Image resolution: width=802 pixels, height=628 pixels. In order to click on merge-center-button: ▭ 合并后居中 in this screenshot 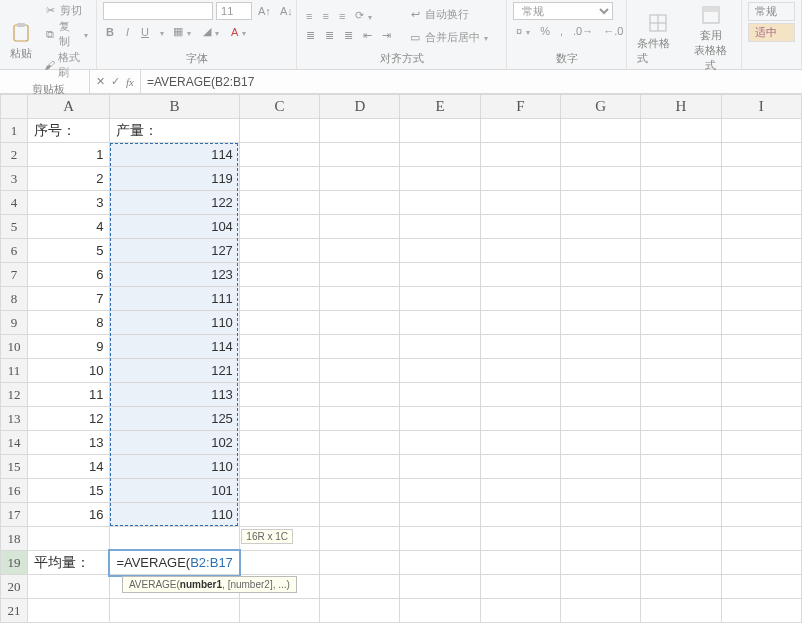, I will do `click(448, 37)`.